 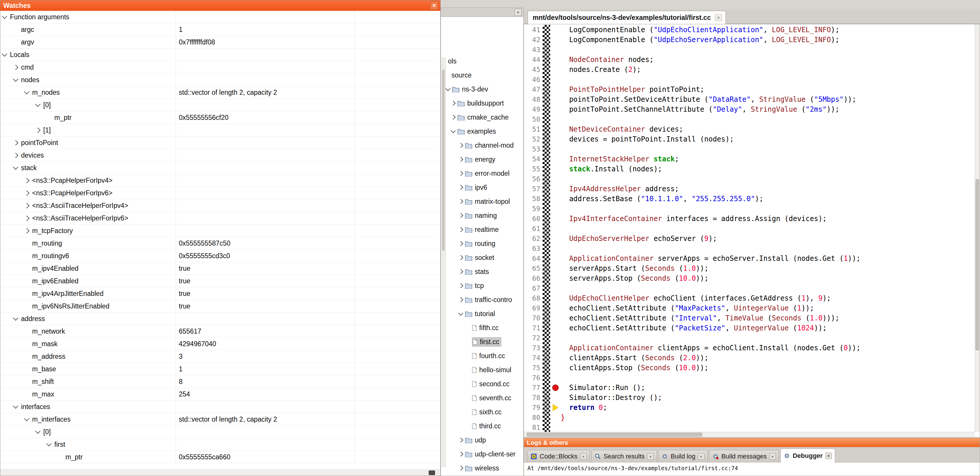 What do you see at coordinates (485, 131) in the screenshot?
I see `tree-item-examples: examples` at bounding box center [485, 131].